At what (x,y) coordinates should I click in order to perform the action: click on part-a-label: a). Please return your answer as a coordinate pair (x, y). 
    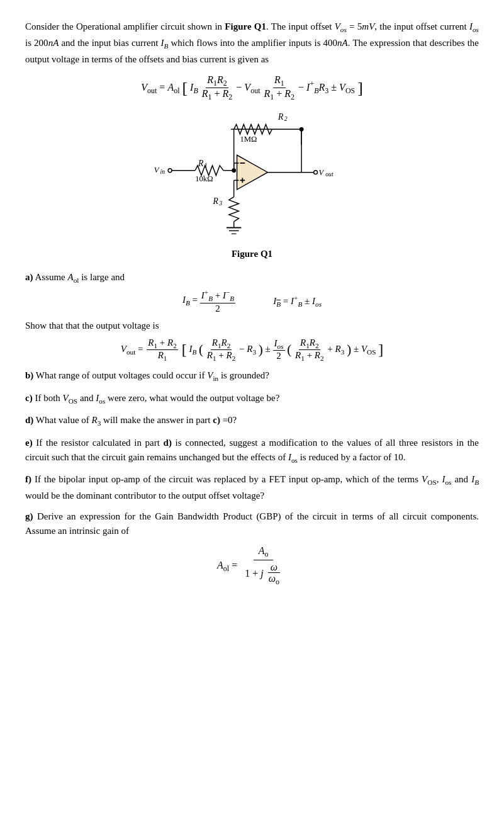
    Looking at the image, I should click on (29, 277).